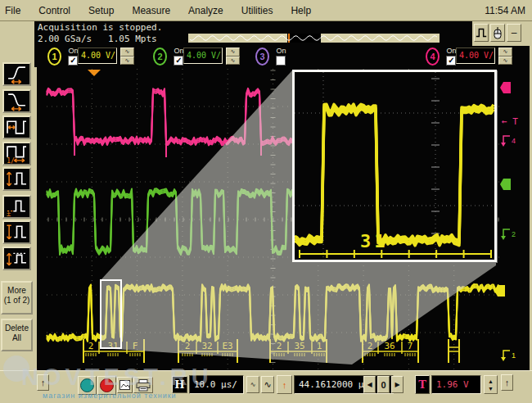 The height and width of the screenshot is (403, 532). Describe the element at coordinates (13, 11) in the screenshot. I see `menu-item-file: File` at that location.